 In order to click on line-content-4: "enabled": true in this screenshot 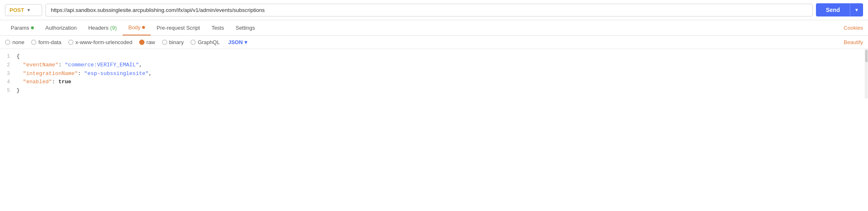, I will do `click(442, 82)`.